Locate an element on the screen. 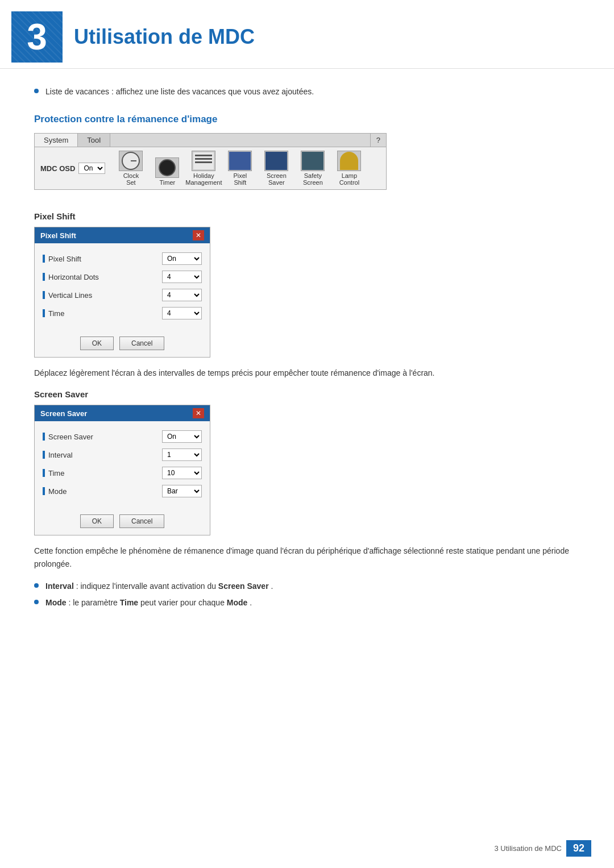 This screenshot has height=868, width=614. screen-saver-close-btn: ✕ is located at coordinates (198, 413).